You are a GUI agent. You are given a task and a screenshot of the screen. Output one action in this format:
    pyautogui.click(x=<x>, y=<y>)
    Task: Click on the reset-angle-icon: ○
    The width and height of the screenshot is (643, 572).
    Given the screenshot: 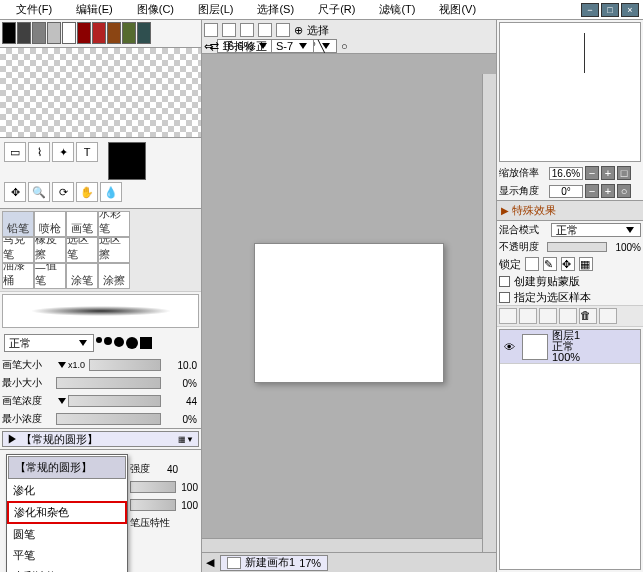 What is the action you would take?
    pyautogui.click(x=344, y=46)
    